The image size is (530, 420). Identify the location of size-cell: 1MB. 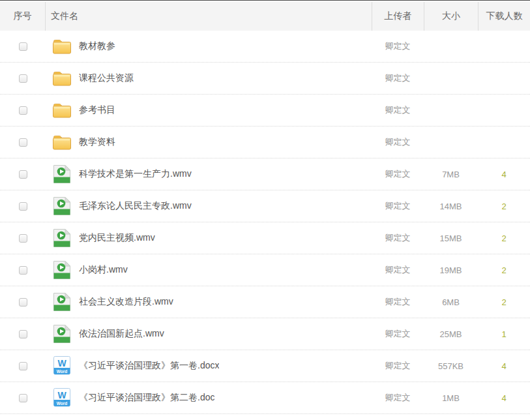
(451, 398).